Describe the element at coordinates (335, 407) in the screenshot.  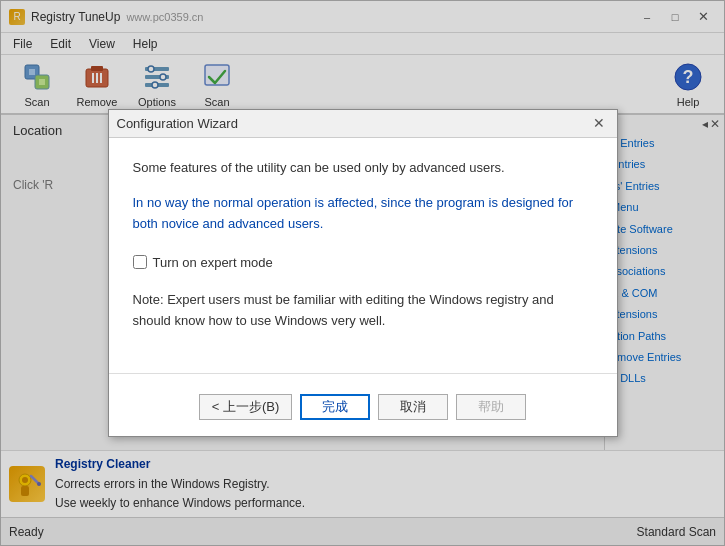
I see `modal-finish-button: 完成` at that location.